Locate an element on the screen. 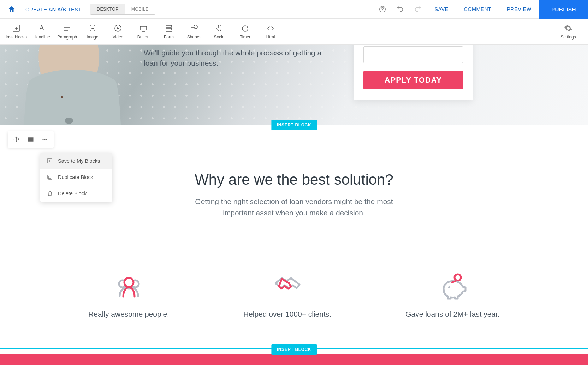 The height and width of the screenshot is (365, 588). instablocks-tool: Instablocks is located at coordinates (16, 32).